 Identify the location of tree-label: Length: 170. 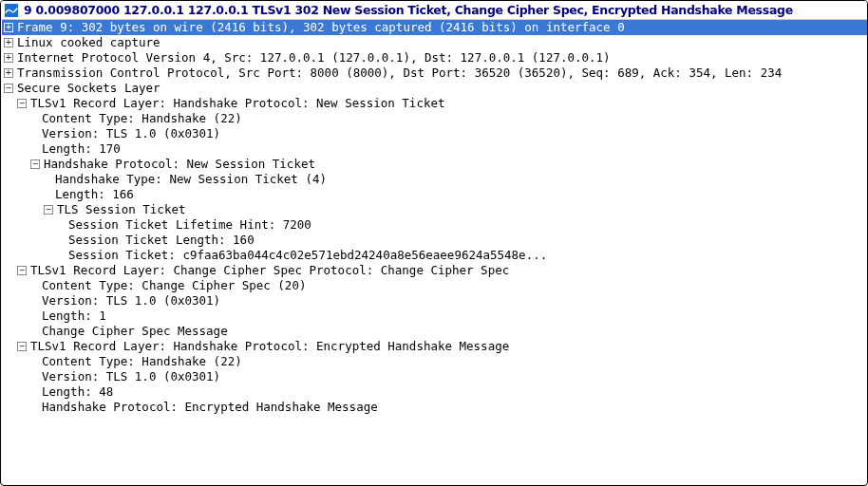
(82, 149).